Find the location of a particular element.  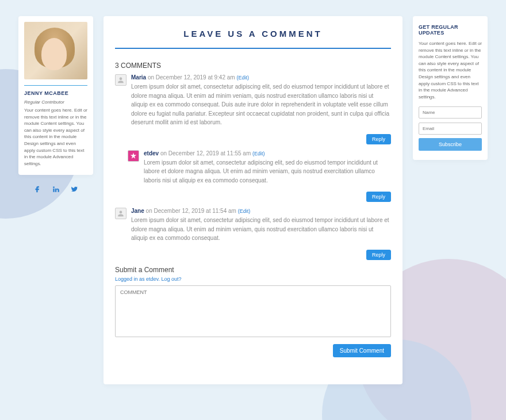

linkedin-icon is located at coordinates (56, 190).